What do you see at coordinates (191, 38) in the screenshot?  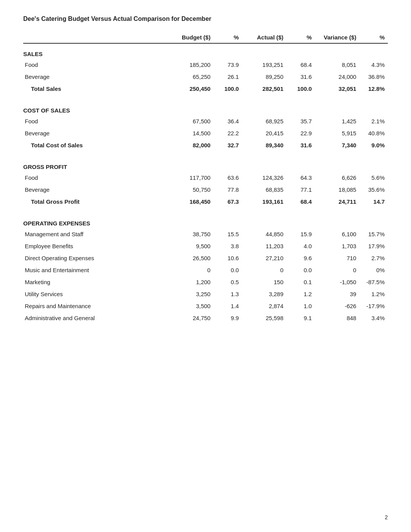 I see `header-budget: Budget ($)` at bounding box center [191, 38].